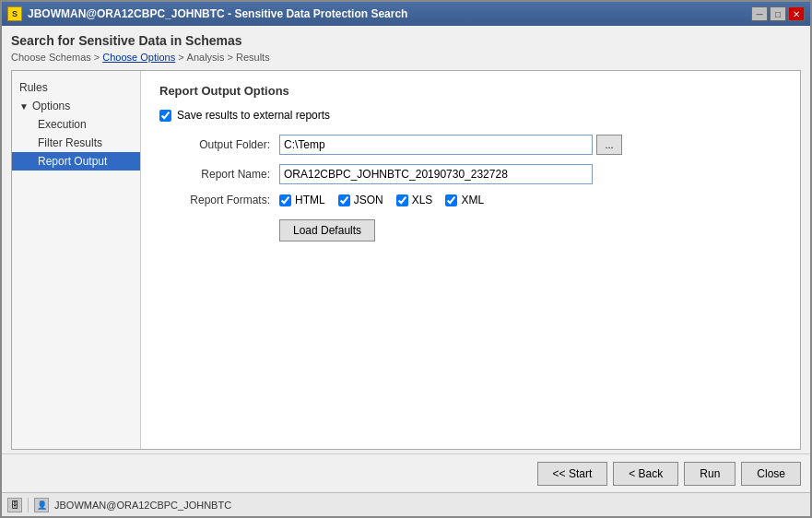 This screenshot has height=518, width=812. I want to click on nav-item-execution: Execution, so click(76, 124).